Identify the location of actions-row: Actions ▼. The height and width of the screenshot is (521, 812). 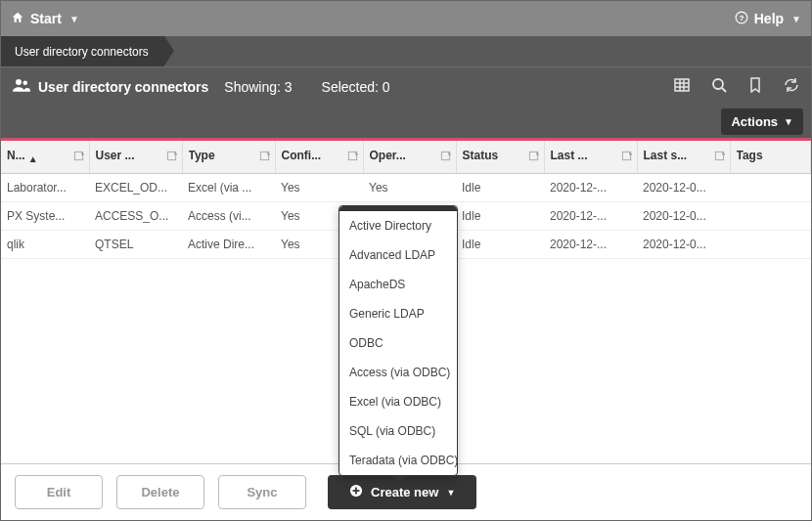
(406, 123).